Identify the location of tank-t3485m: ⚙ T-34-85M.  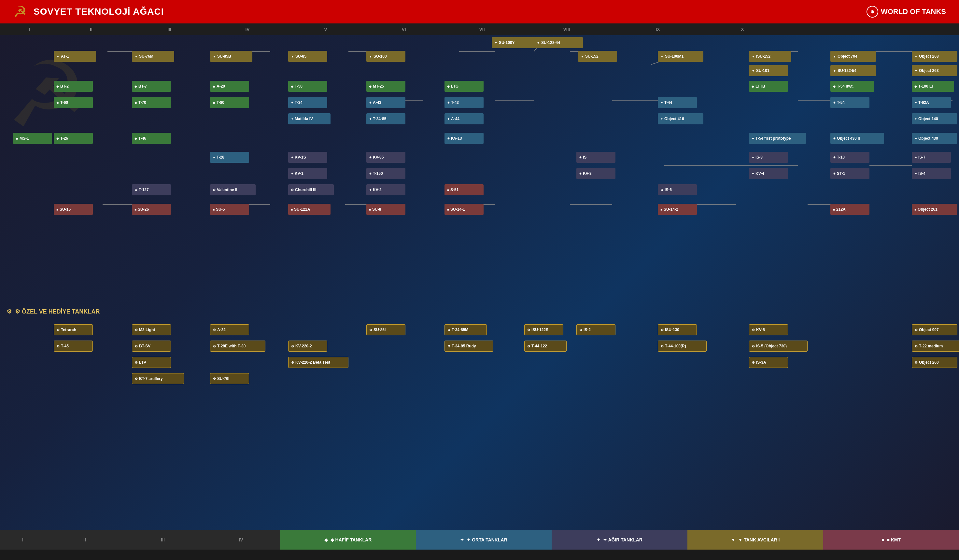
(466, 329).